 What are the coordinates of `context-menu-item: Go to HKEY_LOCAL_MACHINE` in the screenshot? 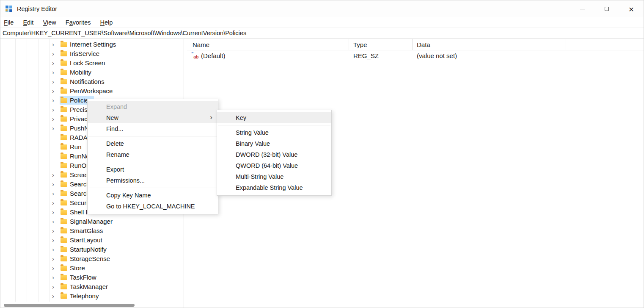 It's located at (153, 206).